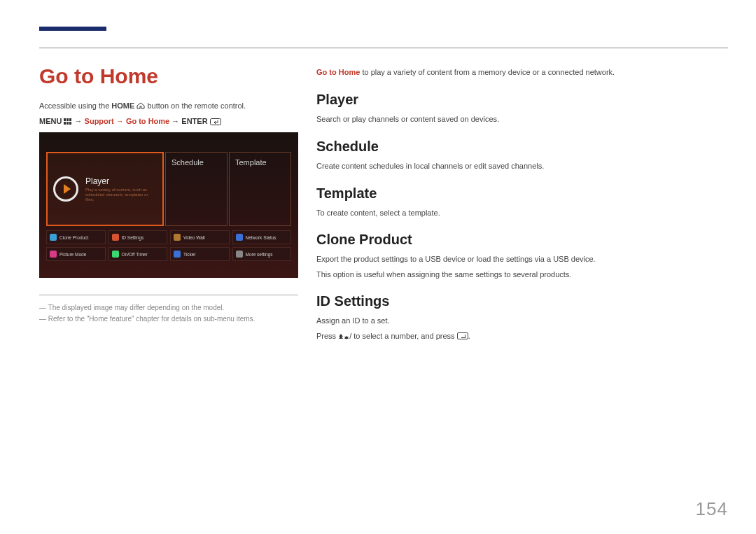  What do you see at coordinates (522, 99) in the screenshot?
I see `heading-player: Player` at bounding box center [522, 99].